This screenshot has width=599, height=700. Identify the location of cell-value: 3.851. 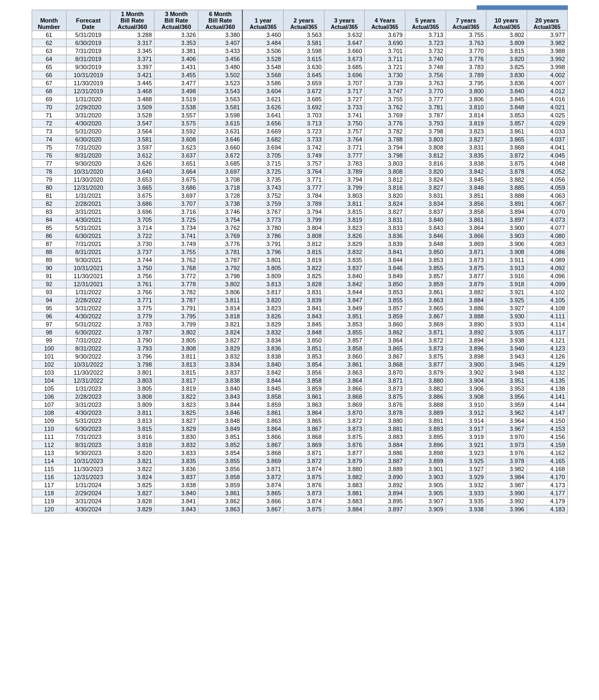
(344, 316).